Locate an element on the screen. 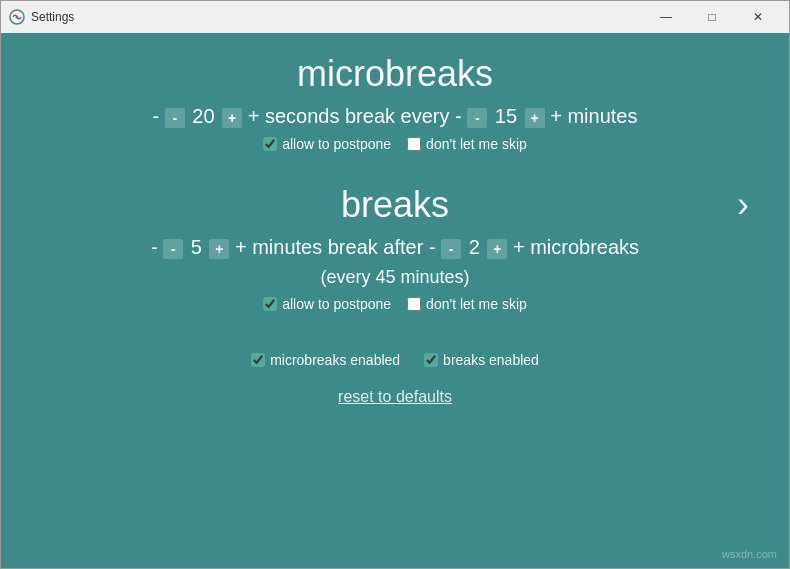 The image size is (790, 569). breaks-header: breaks › is located at coordinates (395, 205).